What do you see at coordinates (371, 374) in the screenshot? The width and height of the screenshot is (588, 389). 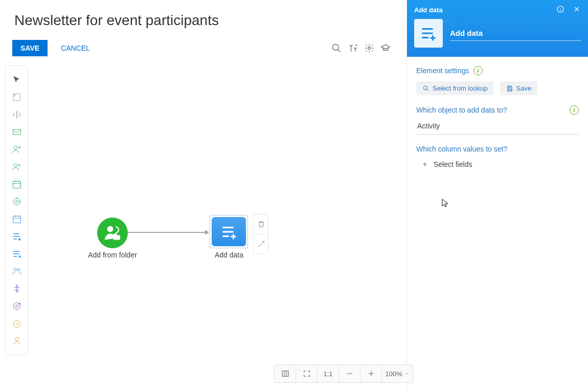 I see `zoom-in-button` at bounding box center [371, 374].